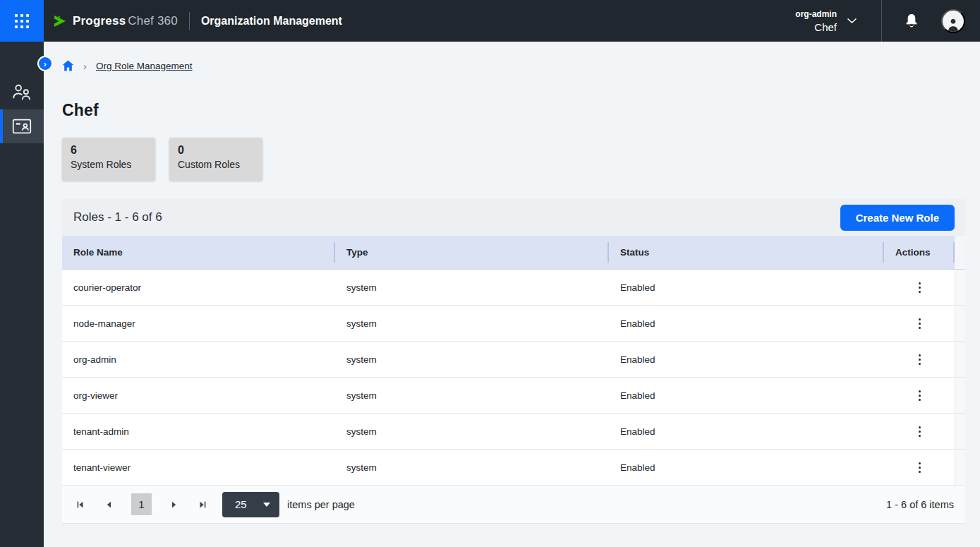 This screenshot has width=980, height=547. Describe the element at coordinates (80, 505) in the screenshot. I see `first-page-icon` at that location.